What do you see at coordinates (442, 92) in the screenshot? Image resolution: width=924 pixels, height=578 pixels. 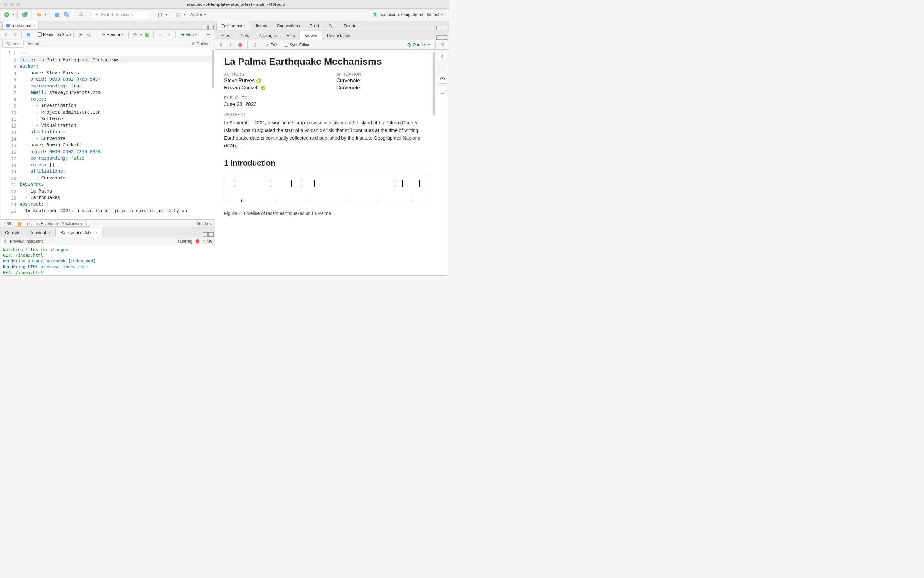 I see `note-icon` at bounding box center [442, 92].